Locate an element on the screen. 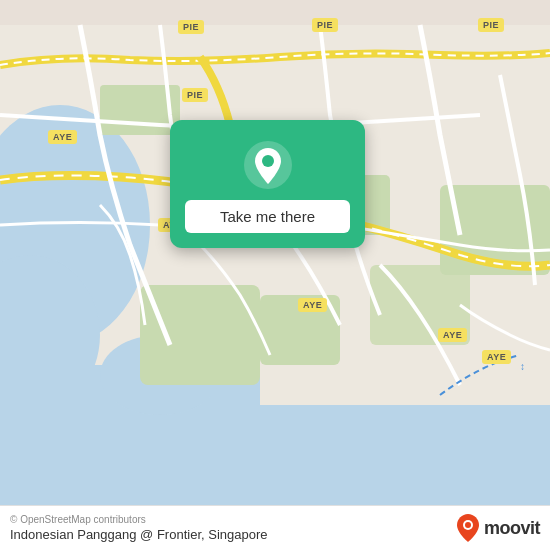  location-name: Indonesian Panggang @ Frontier, Singapor… is located at coordinates (139, 534).